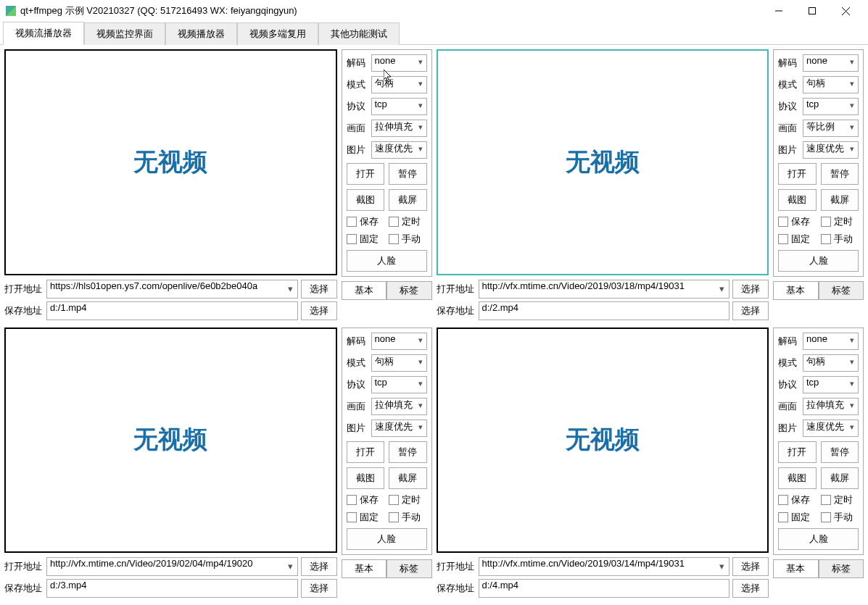 This screenshot has width=868, height=605. What do you see at coordinates (173, 311) in the screenshot?
I see `save-addr-input: d:/1.mp4` at bounding box center [173, 311].